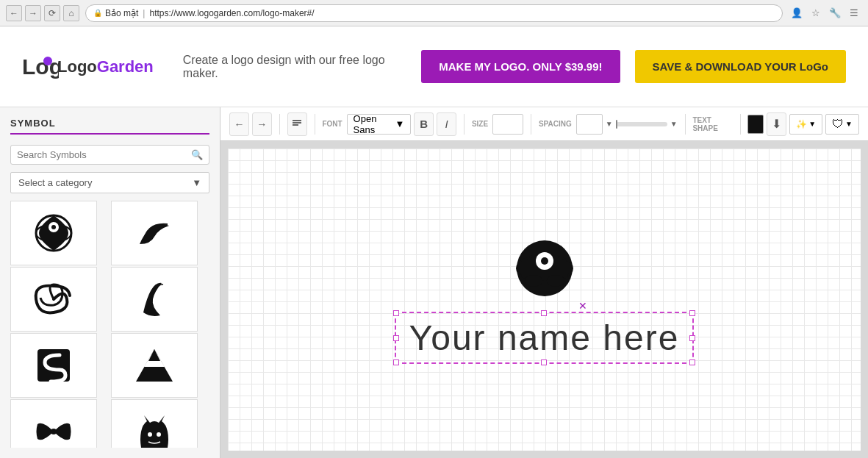  What do you see at coordinates (801, 124) in the screenshot?
I see `wand-icon: ✨` at bounding box center [801, 124].